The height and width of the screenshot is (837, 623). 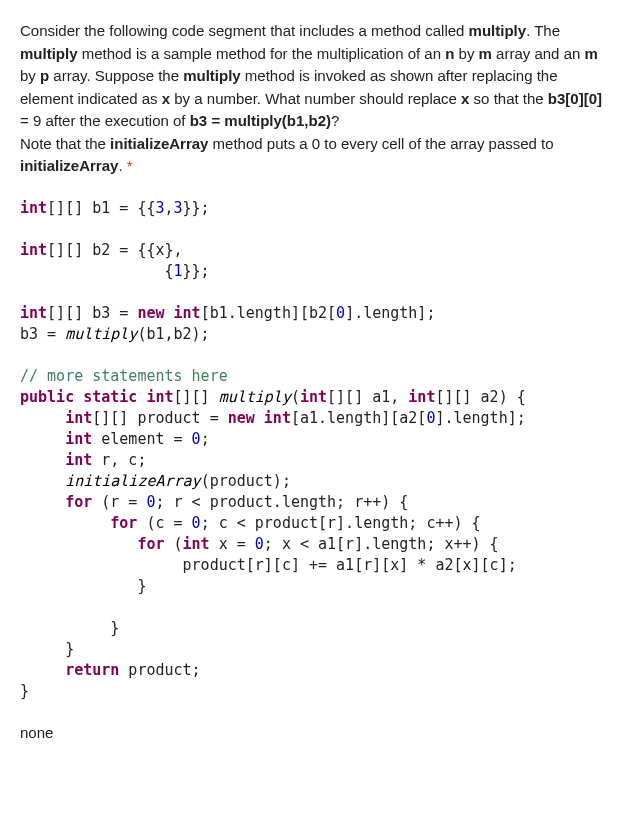 I want to click on code-text: product[r][c] += a1[r][x] * a2[x][c];, so click(x=268, y=565).